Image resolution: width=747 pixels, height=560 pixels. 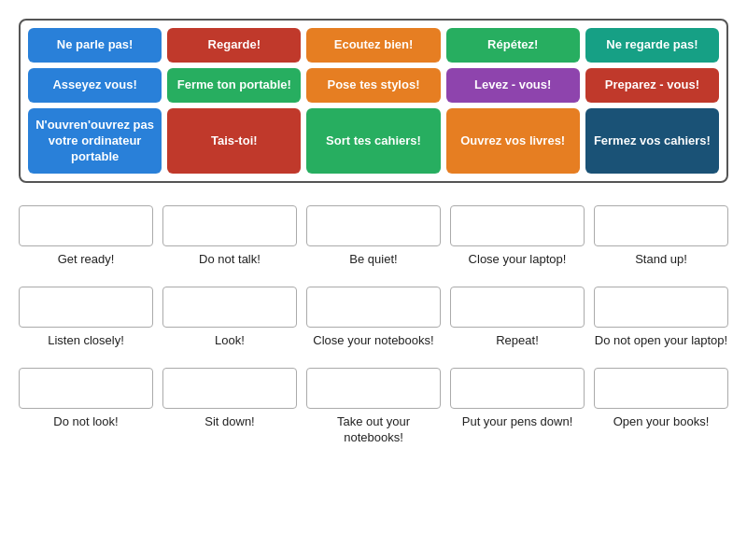 I want to click on drop-stand-up-item: Stand up!, so click(x=661, y=237).